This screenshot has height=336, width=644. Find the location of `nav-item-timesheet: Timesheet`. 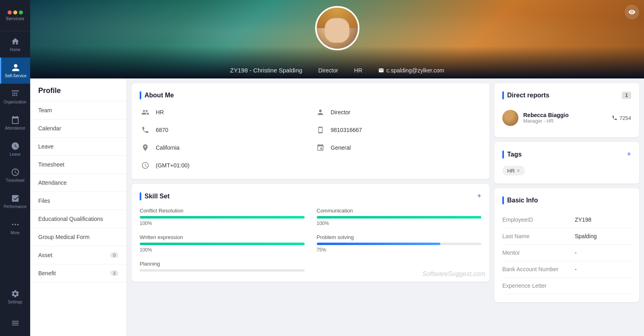

nav-item-timesheet: Timesheet is located at coordinates (78, 165).